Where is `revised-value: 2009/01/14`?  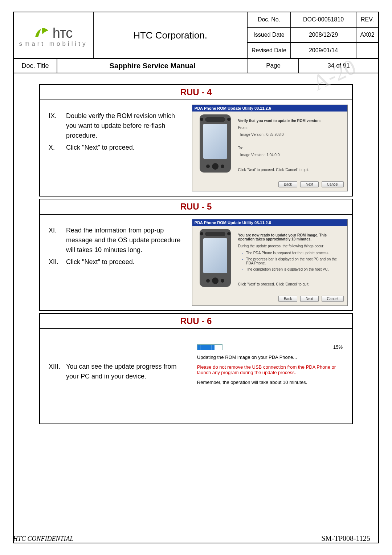 revised-value: 2009/01/14 is located at coordinates (324, 50).